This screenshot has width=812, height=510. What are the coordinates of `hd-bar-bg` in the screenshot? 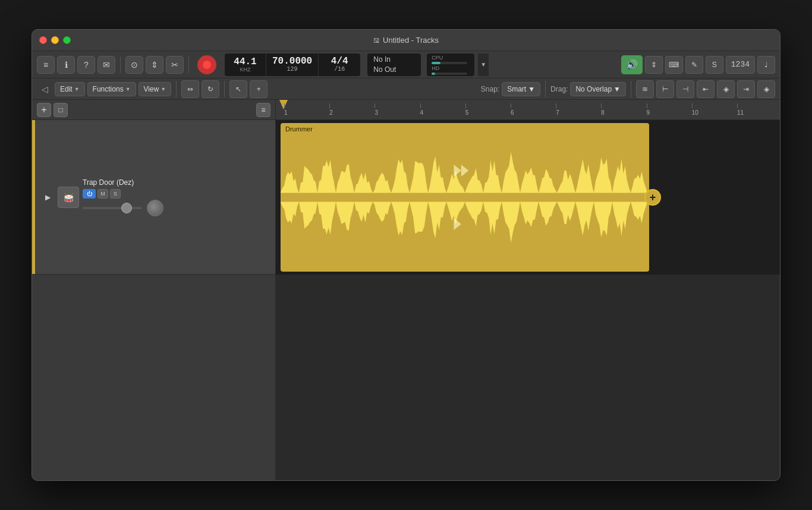 It's located at (449, 74).